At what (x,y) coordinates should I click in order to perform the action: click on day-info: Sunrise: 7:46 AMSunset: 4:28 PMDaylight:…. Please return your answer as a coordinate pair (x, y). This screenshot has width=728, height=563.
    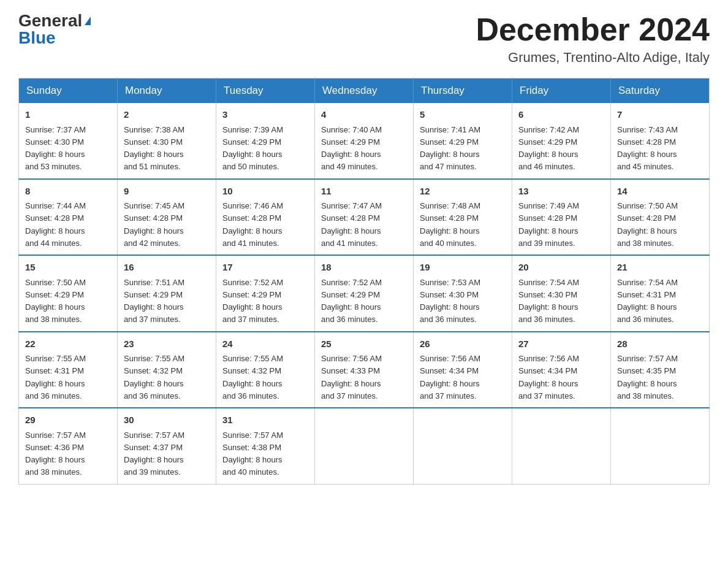
    Looking at the image, I should click on (252, 224).